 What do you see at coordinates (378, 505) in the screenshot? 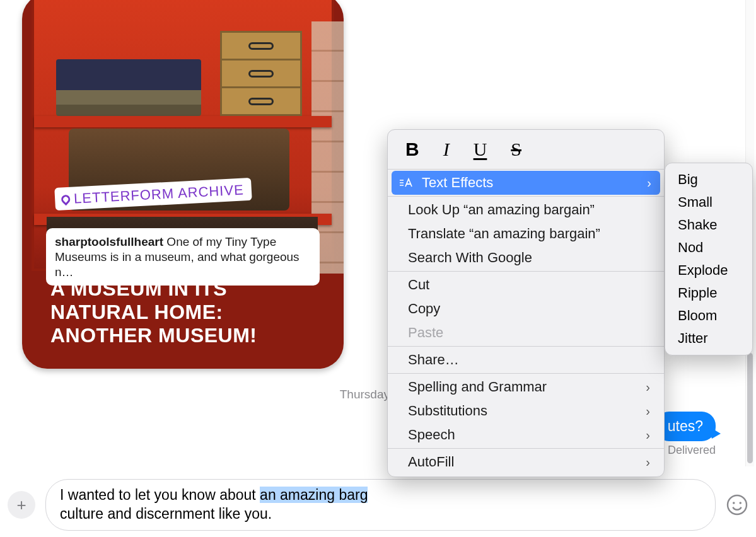
I see `compose-bar: + I wanted to let you know about an amaz…` at bounding box center [378, 505].